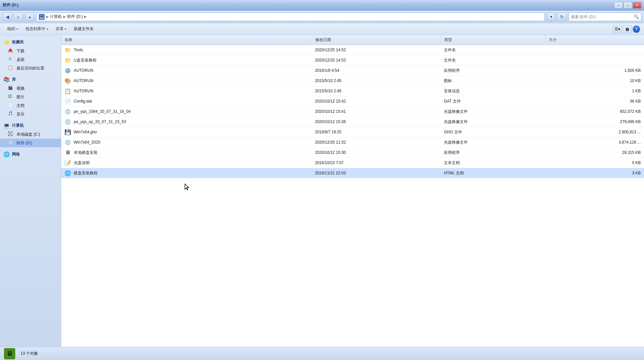  What do you see at coordinates (376, 153) in the screenshot?
I see `file-modified: 2020/10/12 15:30` at bounding box center [376, 153].